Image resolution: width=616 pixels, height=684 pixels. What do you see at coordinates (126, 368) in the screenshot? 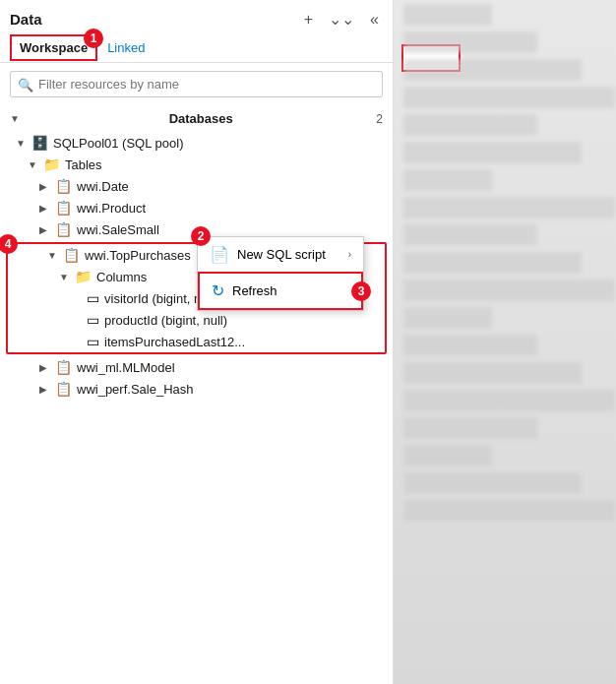
I see `table-label: wwi_ml.MLModel` at bounding box center [126, 368].